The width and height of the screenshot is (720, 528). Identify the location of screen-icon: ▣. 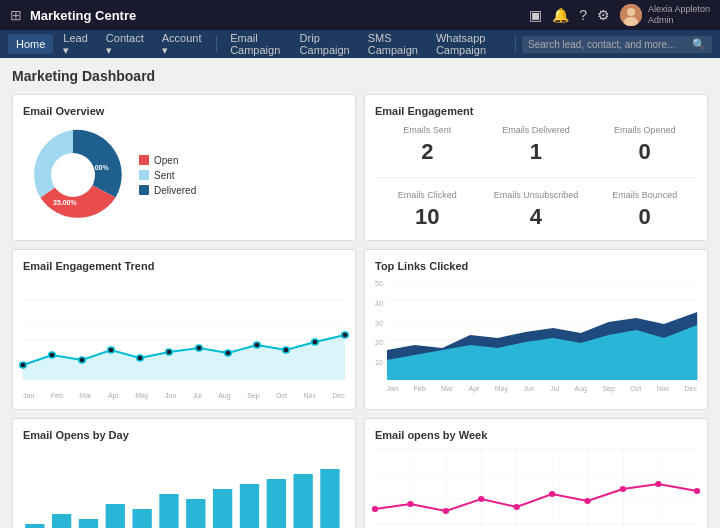
(536, 15).